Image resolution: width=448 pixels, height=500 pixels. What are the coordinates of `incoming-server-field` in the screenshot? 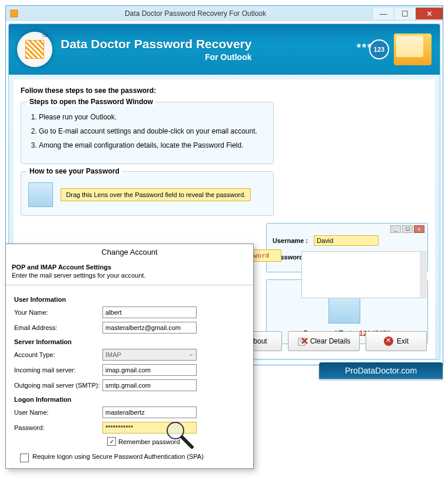 It's located at (150, 370).